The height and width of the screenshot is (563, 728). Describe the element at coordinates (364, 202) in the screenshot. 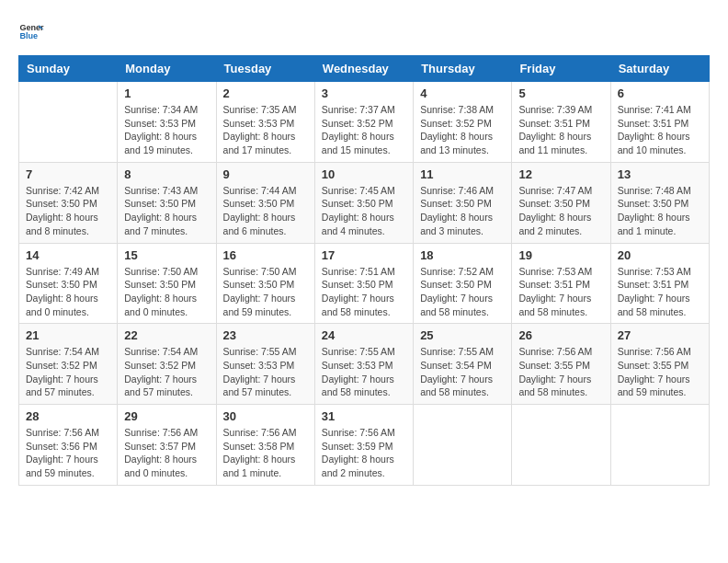

I see `calendar-week-row: 7Sunrise: 7:42 AM Sunset: 3:50 PM Daylig…` at that location.